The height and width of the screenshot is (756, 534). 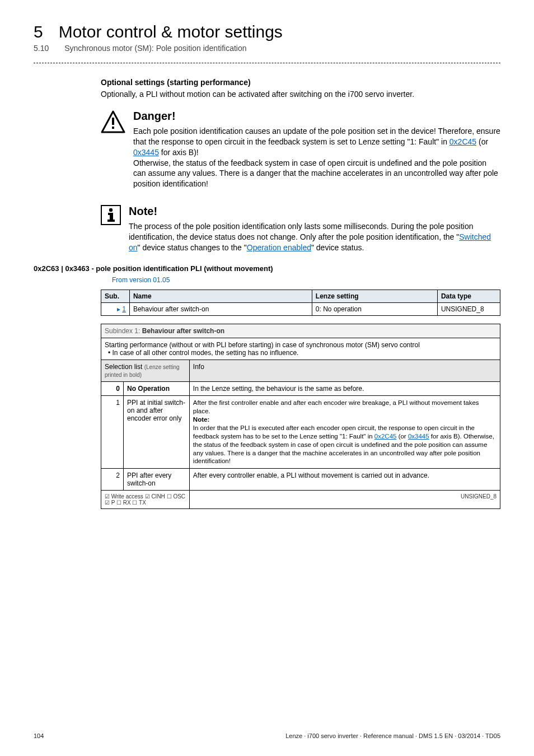 I want to click on opt2-name: PPI after every switch-on, so click(x=157, y=479).